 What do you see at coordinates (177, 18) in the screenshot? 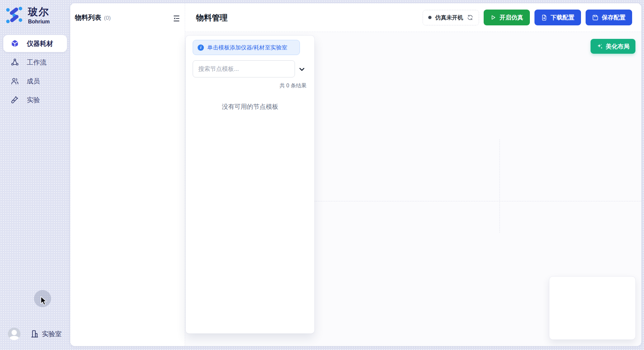
I see `collapse-panel-button` at bounding box center [177, 18].